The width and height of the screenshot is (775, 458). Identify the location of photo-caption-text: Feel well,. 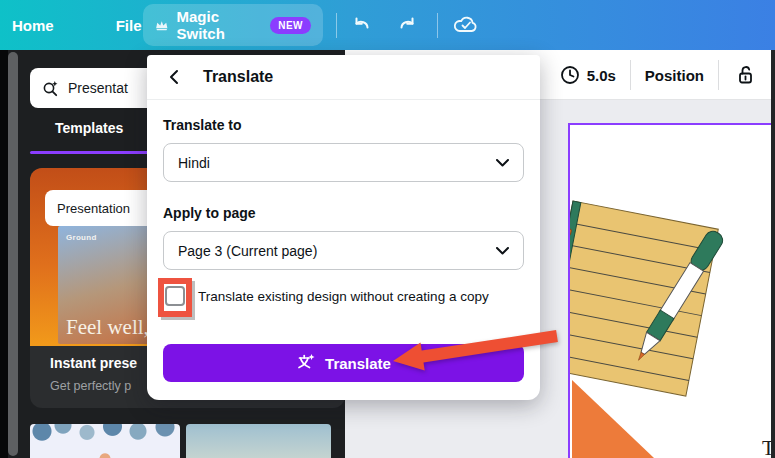
(108, 328).